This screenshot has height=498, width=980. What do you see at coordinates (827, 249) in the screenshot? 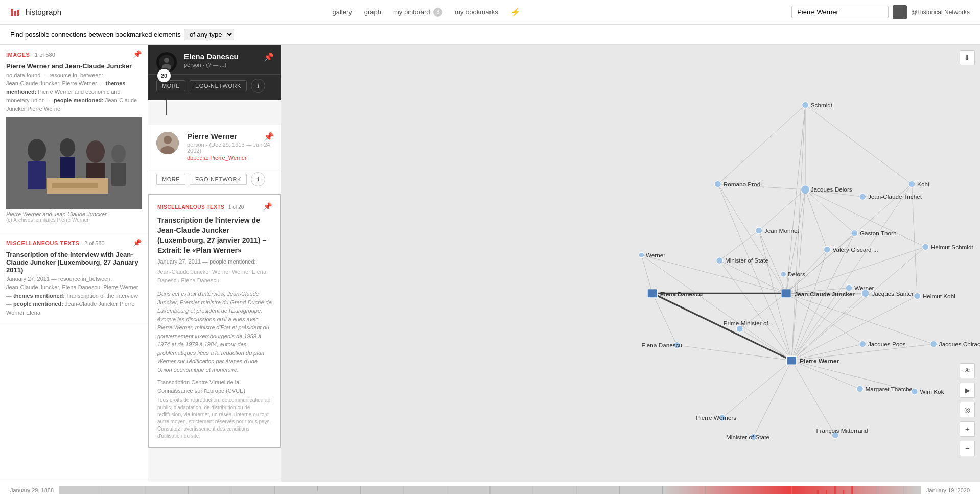
I see `node-valery` at bounding box center [827, 249].